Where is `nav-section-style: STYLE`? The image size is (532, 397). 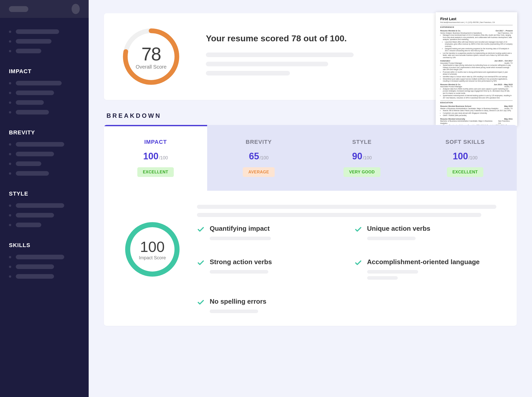
nav-section-style: STYLE is located at coordinates (44, 209).